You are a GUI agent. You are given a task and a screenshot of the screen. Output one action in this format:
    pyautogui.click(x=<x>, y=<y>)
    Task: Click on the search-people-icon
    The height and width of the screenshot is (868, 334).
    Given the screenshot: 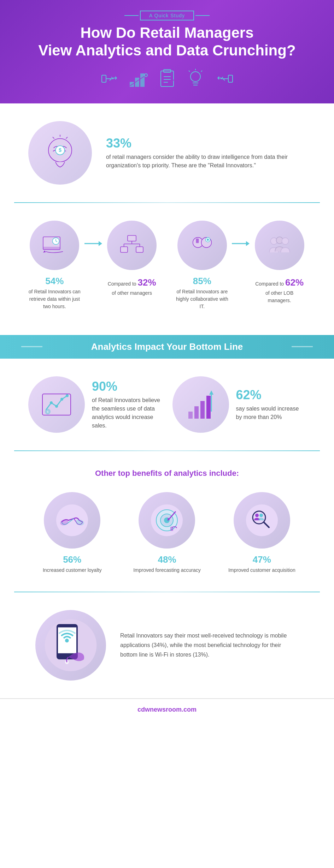 What is the action you would take?
    pyautogui.click(x=262, y=520)
    